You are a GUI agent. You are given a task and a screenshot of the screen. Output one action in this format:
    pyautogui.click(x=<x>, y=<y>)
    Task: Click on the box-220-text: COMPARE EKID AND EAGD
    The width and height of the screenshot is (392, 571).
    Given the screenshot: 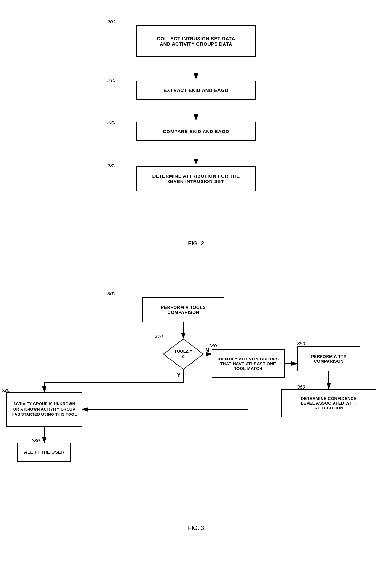 What is the action you would take?
    pyautogui.click(x=196, y=132)
    